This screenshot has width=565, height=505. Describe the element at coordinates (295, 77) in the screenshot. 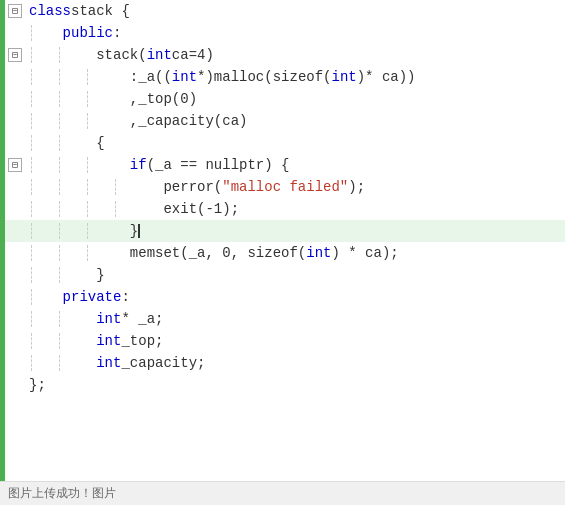

I see `code-cell: :_a((int*)malloc(sizeof(int)* ca))` at that location.